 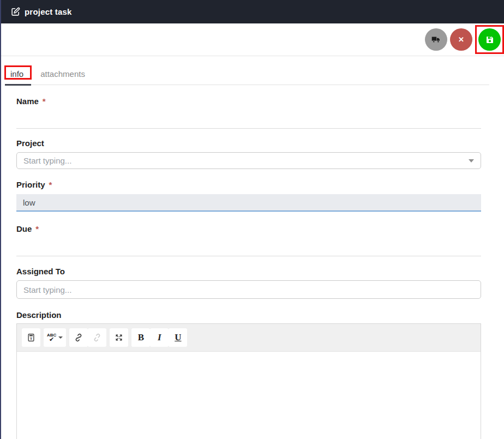 What do you see at coordinates (159, 338) in the screenshot?
I see `toolbar-group-format: B I U` at bounding box center [159, 338].